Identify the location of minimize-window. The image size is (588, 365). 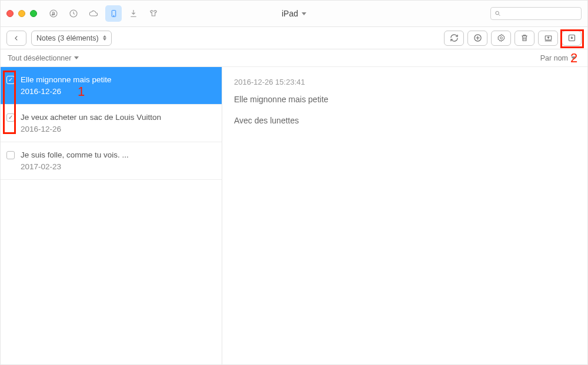
(22, 14).